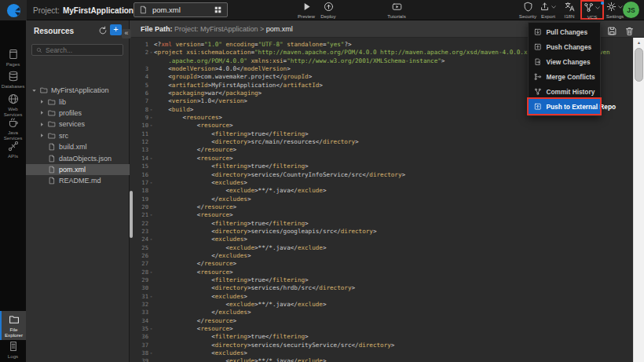 Image resolution: width=644 pixels, height=362 pixels. What do you see at coordinates (639, 199) in the screenshot?
I see `editor-scrollbar: ▲` at bounding box center [639, 199].